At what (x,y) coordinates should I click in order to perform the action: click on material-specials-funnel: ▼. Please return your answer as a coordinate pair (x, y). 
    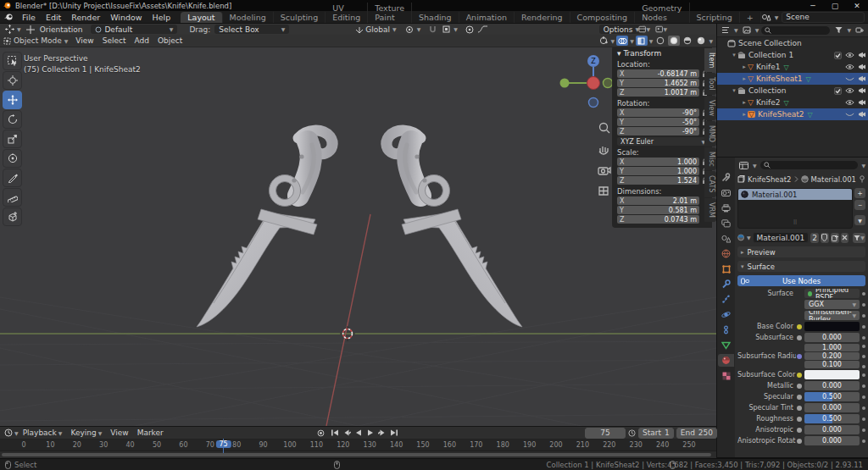
    Looking at the image, I should click on (860, 238).